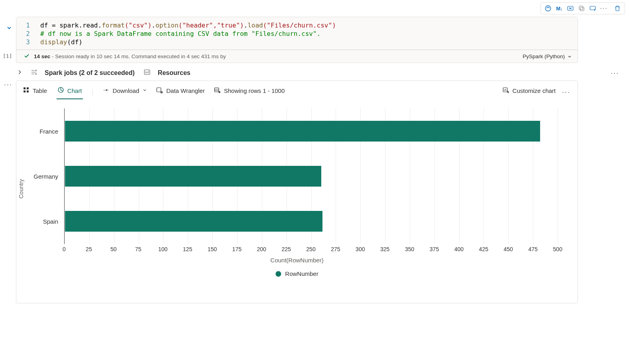  What do you see at coordinates (35, 92) in the screenshot?
I see `tab-table: Table` at bounding box center [35, 92].